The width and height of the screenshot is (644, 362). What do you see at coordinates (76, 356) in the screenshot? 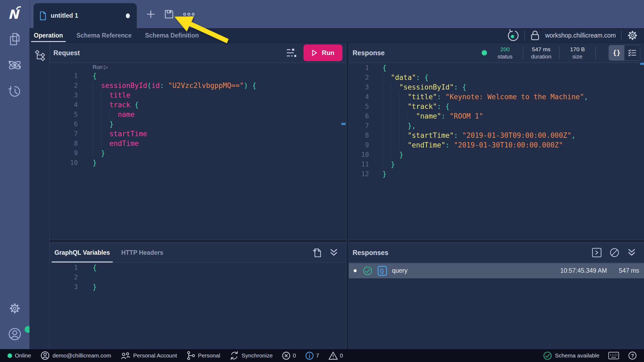
I see `account-email: demo@chillicream.com` at bounding box center [76, 356].